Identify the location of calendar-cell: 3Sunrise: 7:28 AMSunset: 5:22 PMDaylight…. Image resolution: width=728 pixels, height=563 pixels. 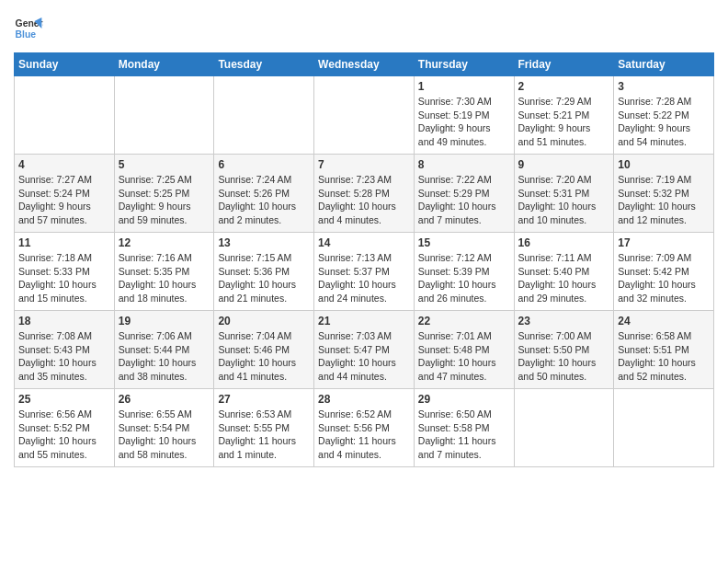
(664, 116).